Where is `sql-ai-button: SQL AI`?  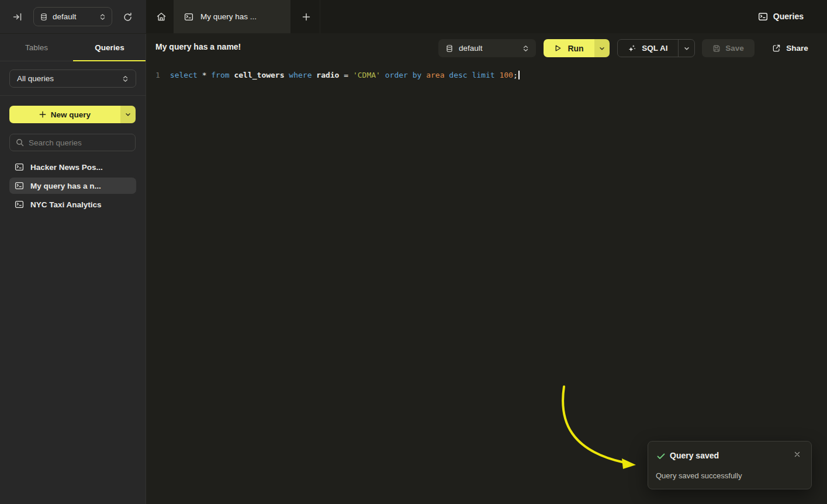 sql-ai-button: SQL AI is located at coordinates (656, 48).